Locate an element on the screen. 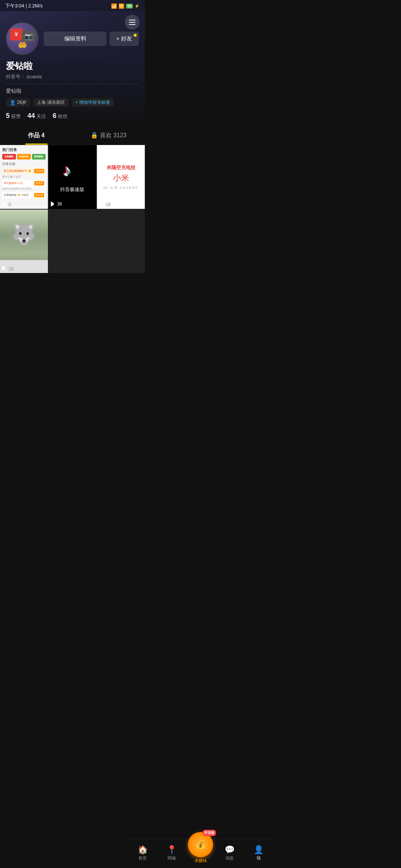 This screenshot has height=868, width=401. status-bar: 下午3:04 | 2.2M/s 📶 🛜 58 ⚡ is located at coordinates (72, 6).